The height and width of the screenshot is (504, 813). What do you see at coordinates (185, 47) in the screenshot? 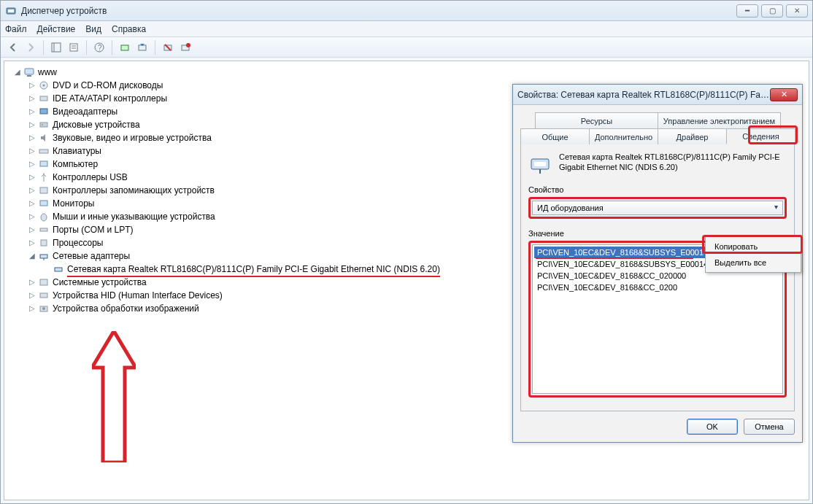
I see `tool-disable` at bounding box center [185, 47].